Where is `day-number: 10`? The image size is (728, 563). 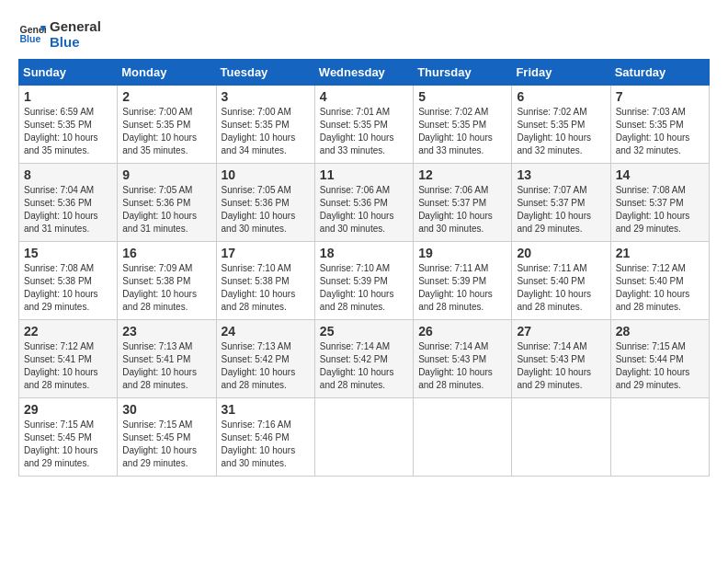 day-number: 10 is located at coordinates (266, 175).